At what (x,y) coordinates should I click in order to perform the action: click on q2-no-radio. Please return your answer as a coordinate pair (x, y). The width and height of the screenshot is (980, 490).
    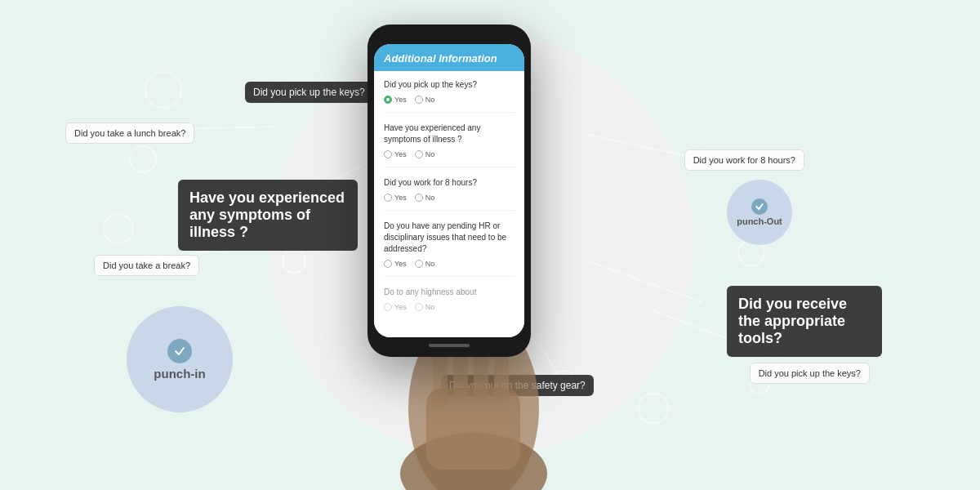
    Looking at the image, I should click on (419, 154).